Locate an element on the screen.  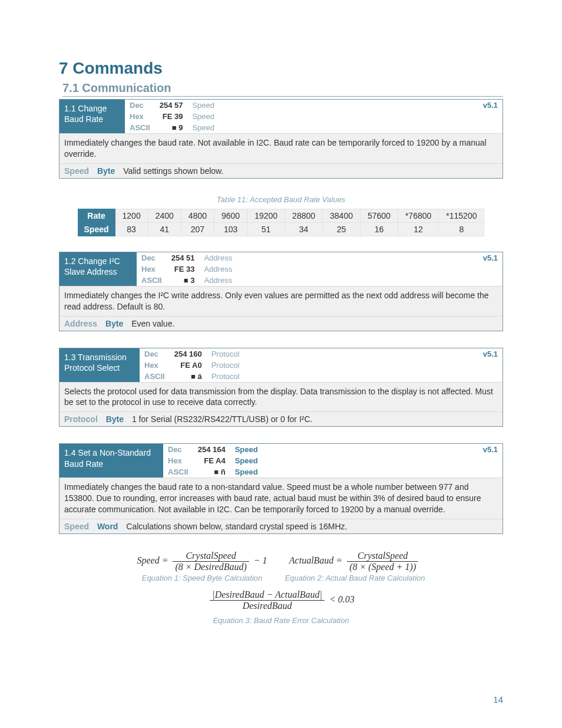
command-block-1-2: 1.2 Change I²C Slave Address Dec254 51Ad… is located at coordinates (281, 291).